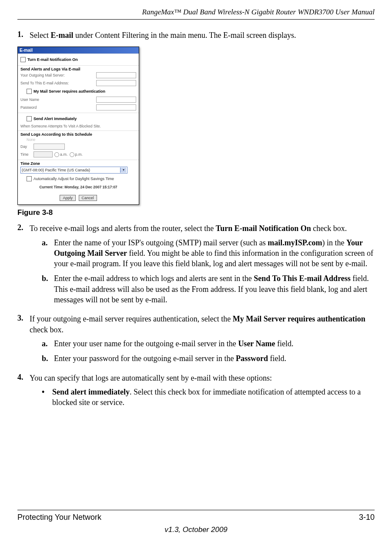 The image size is (392, 542). What do you see at coordinates (57, 83) in the screenshot?
I see `sendto-label: Send To This E-mail Address:` at bounding box center [57, 83].